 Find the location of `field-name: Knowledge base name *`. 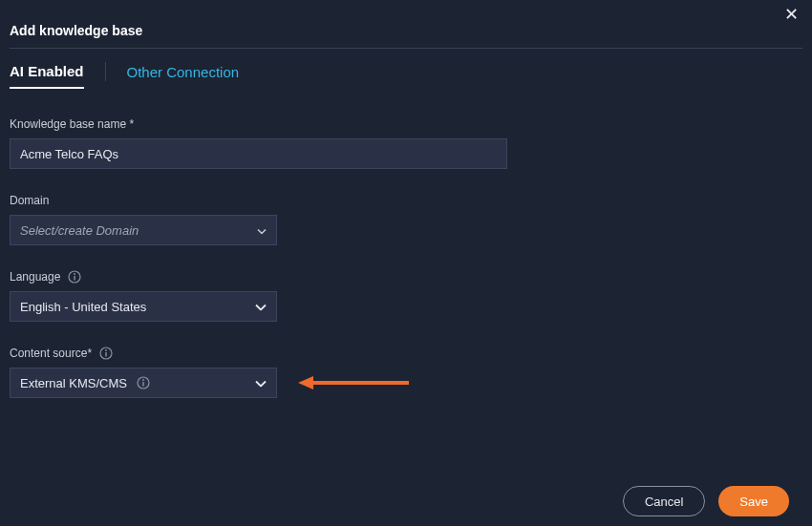

field-name: Knowledge base name * is located at coordinates (406, 143).